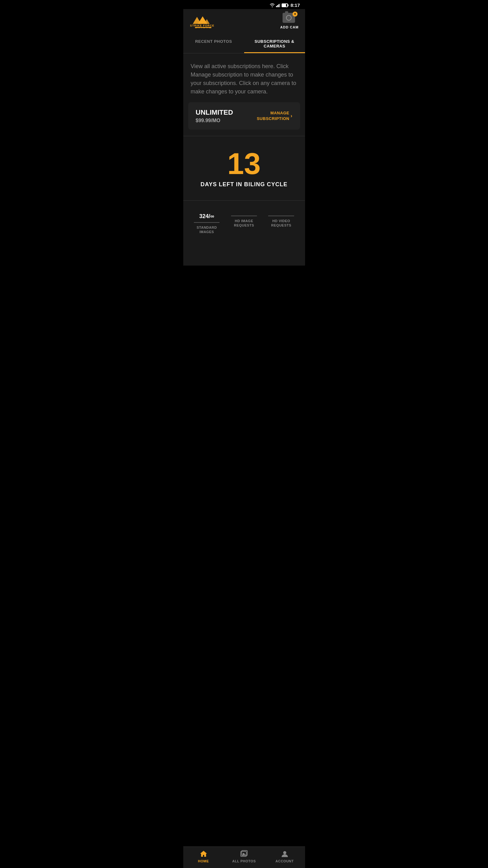 The width and height of the screenshot is (488, 868). I want to click on standard-images-divider, so click(207, 222).